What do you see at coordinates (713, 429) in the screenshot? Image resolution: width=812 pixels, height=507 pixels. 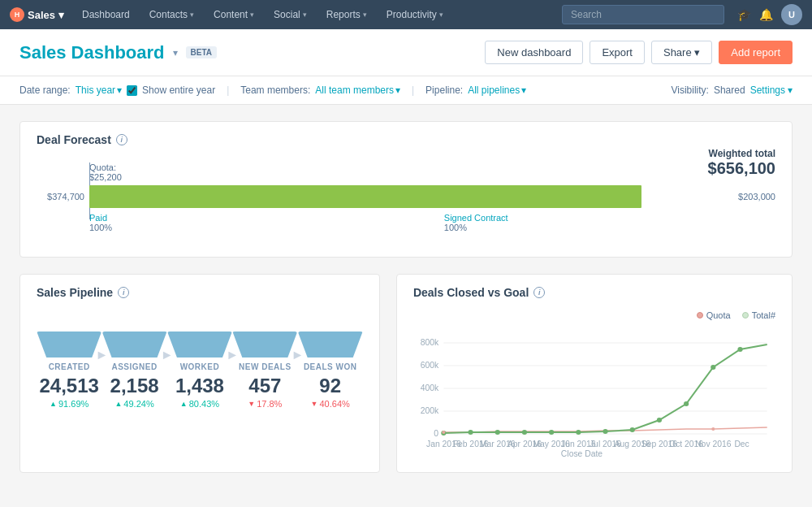 I see `quota-dot-nov` at bounding box center [713, 429].